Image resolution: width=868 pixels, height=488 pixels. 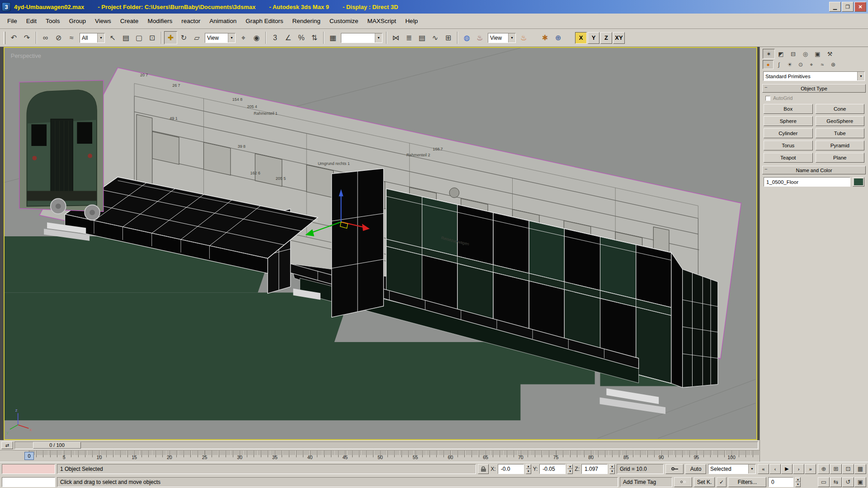 I want to click on menu-customize: Customize, so click(x=344, y=21).